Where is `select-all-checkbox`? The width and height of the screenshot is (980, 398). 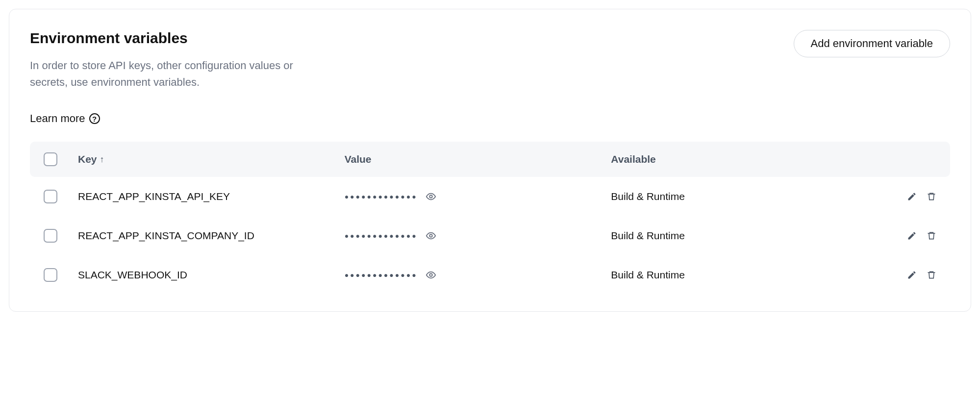 select-all-checkbox is located at coordinates (50, 159).